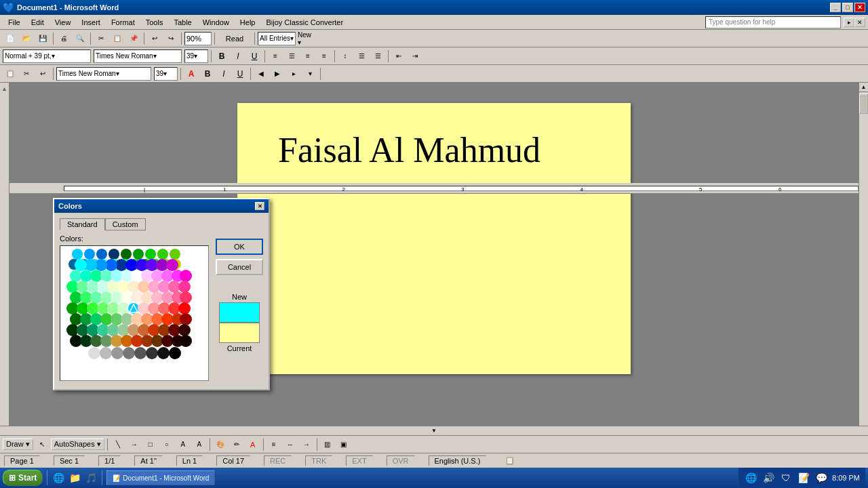 Image resolution: width=868 pixels, height=488 pixels. I want to click on all-entries-dropdown: All Entries ▾, so click(277, 39).